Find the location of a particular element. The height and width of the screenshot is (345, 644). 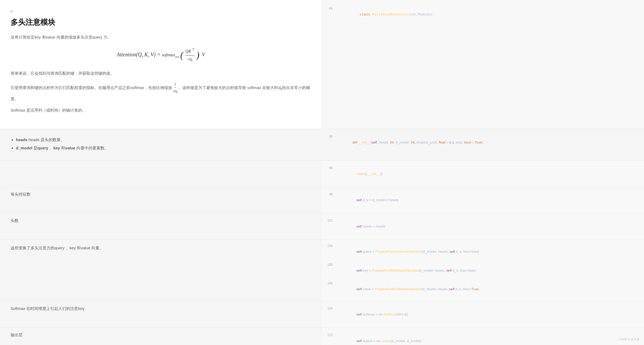

code-line-106: 106 self.value = PrepareForMultiHeadAtte… is located at coordinates (483, 289).